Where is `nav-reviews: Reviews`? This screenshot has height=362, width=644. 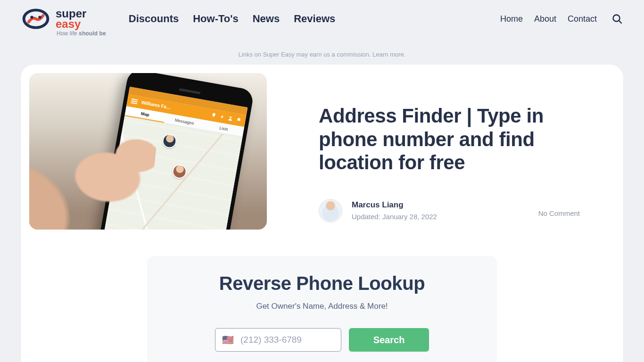 nav-reviews: Reviews is located at coordinates (314, 19).